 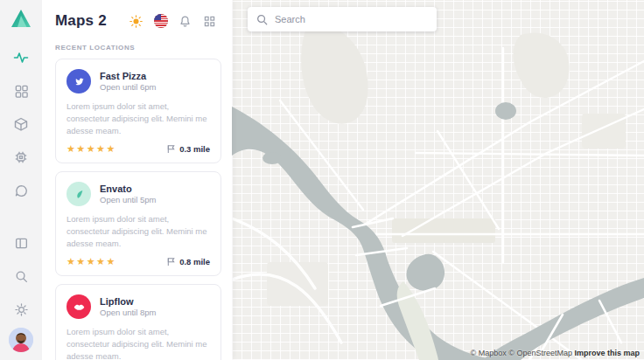 I want to click on location-name: Fast Pizza, so click(x=128, y=77).